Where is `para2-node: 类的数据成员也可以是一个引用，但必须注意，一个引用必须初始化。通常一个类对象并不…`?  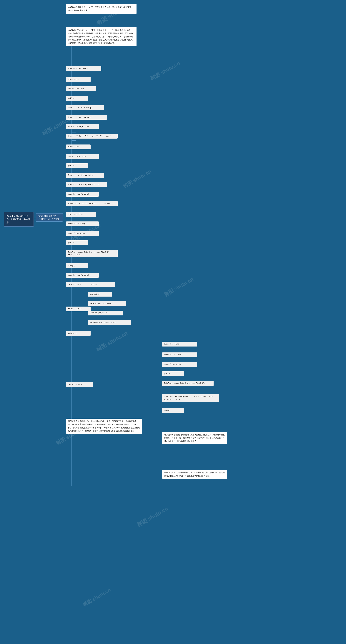 para2-node: 类的数据成员也可以是一个引用，但必须注意，一个引用必须初始化。通常一个类对象并不… is located at coordinates (102, 36).